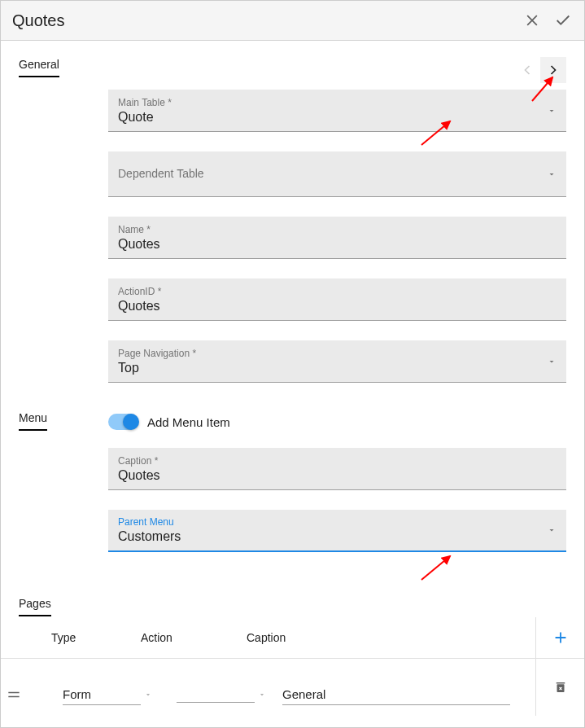 This screenshot has width=585, height=728. Describe the element at coordinates (337, 476) in the screenshot. I see `caption-value: Quotes` at that location.